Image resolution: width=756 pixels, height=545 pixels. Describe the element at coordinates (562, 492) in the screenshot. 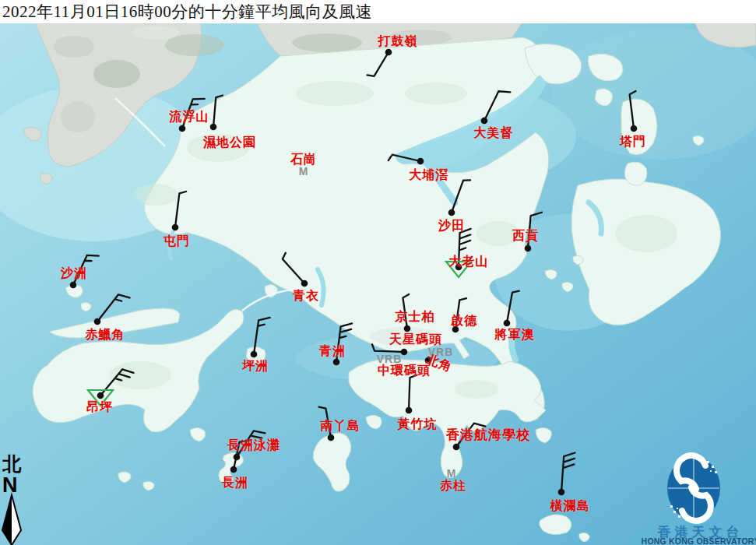

I see `station-dot-waglan-island` at that location.